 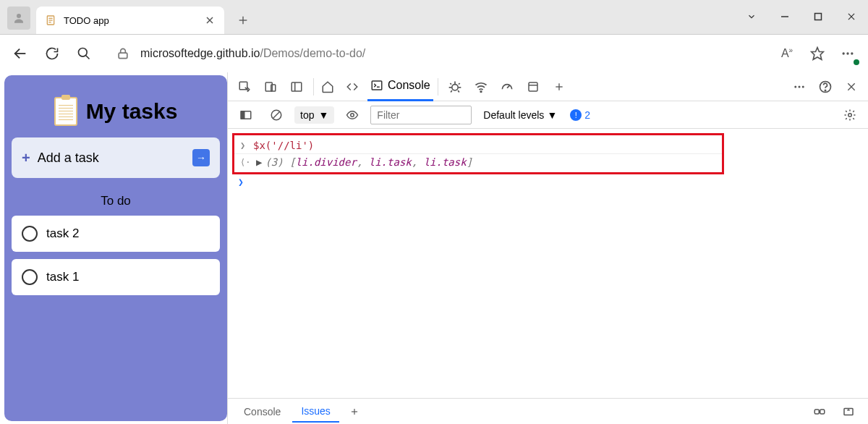 I want to click on task-item: task 2, so click(x=116, y=234).